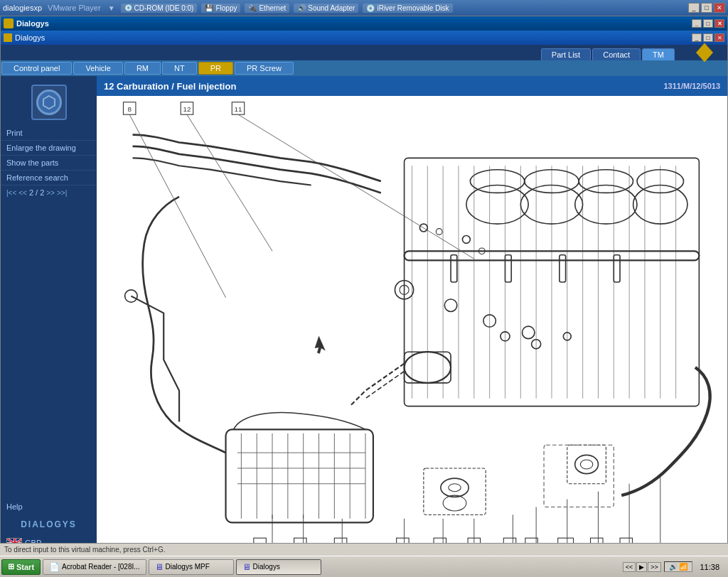 This screenshot has width=728, height=577. Describe the element at coordinates (49, 102) in the screenshot. I see `hex-icon` at that location.